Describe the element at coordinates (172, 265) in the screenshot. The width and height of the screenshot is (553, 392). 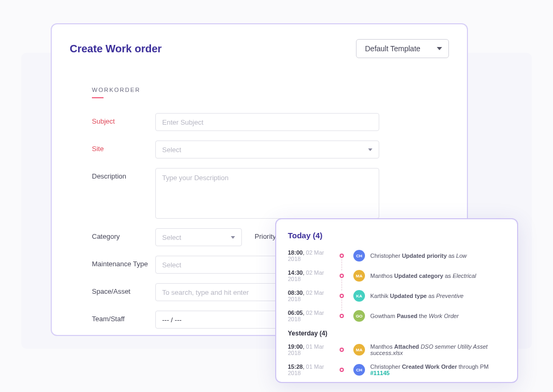
I see `maintenance-type-placeholder: Select` at that location.